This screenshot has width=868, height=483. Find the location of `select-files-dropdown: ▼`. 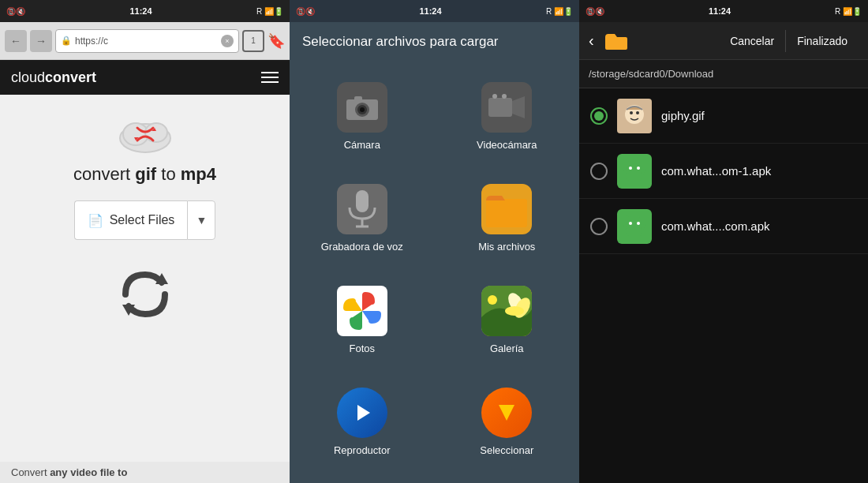

select-files-dropdown: ▼ is located at coordinates (201, 220).